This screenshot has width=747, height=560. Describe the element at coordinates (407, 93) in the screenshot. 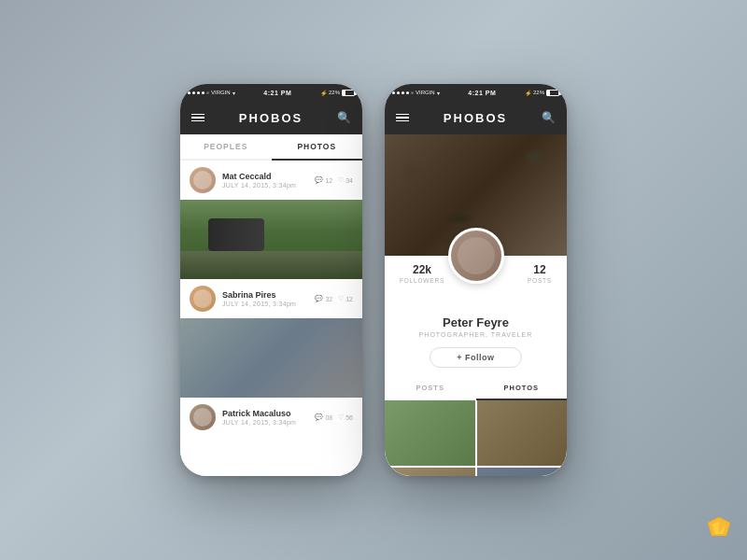

I see `signal-dot-r4` at that location.